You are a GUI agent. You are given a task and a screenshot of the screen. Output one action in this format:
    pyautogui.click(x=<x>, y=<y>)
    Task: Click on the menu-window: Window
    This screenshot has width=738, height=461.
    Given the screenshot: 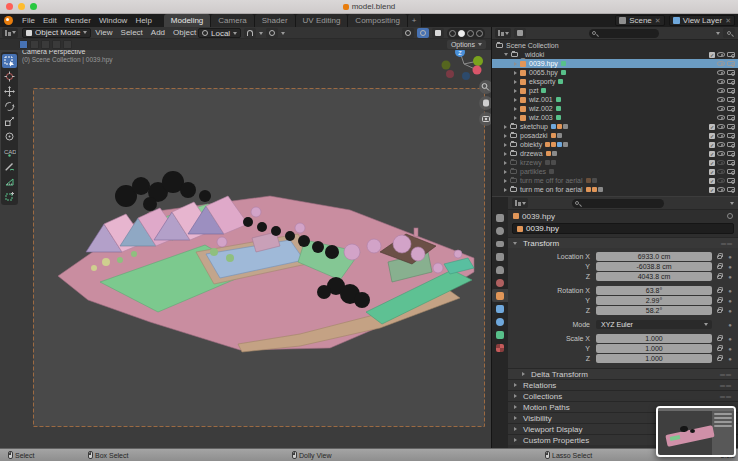 What is the action you would take?
    pyautogui.click(x=113, y=20)
    